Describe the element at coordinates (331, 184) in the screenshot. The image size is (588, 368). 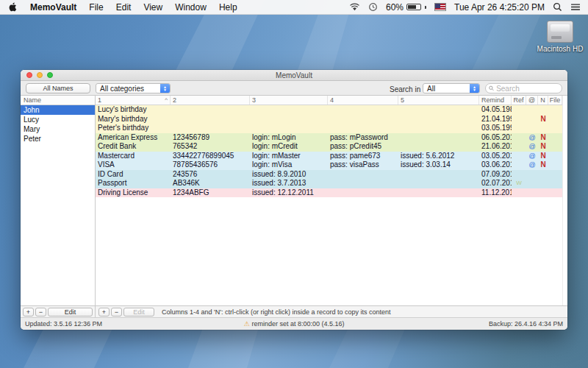
I see `table-row: PassportAB346Kissued: 3.7.201302.07.2018…` at that location.